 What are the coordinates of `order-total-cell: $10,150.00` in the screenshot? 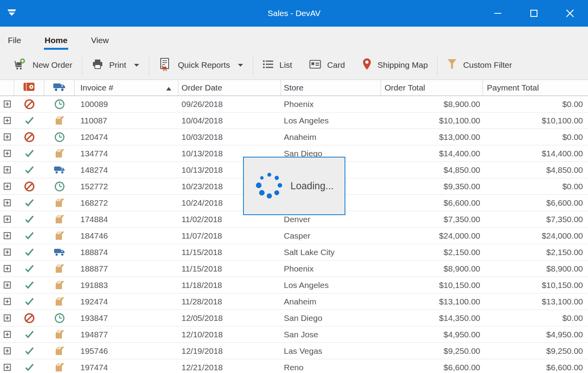 It's located at (432, 285).